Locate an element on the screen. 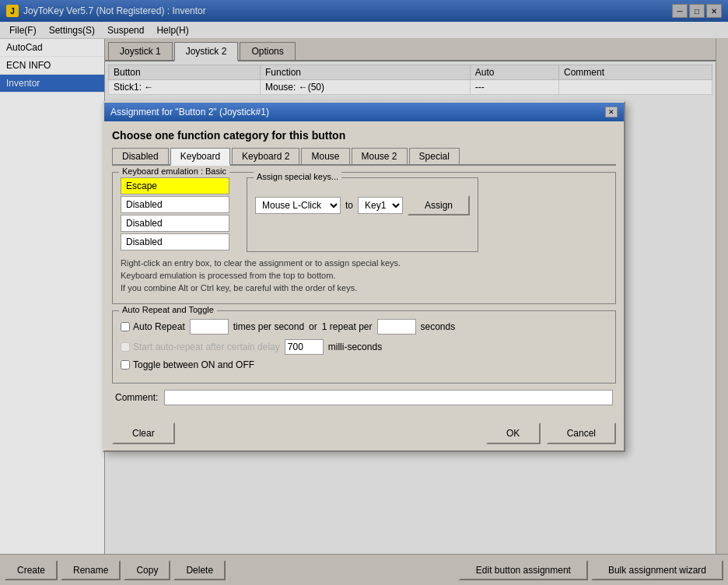  comment-input is located at coordinates (389, 398).